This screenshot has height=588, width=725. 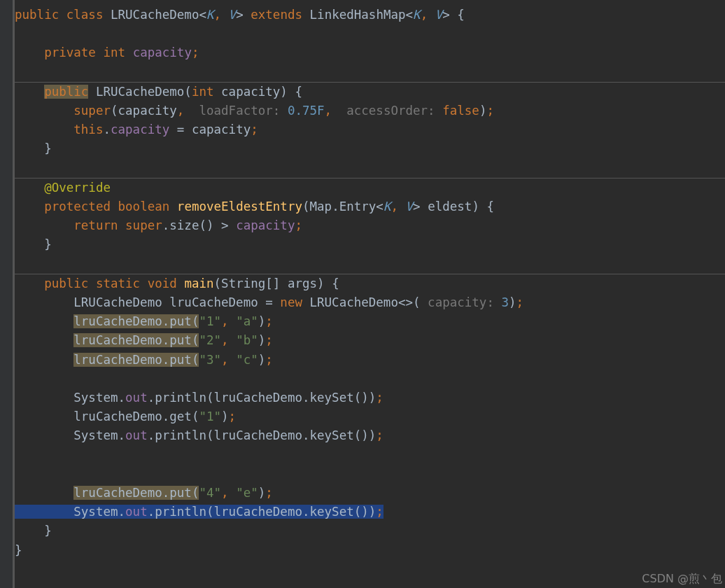 I want to click on code-line: this.capacity = capacity;, so click(x=136, y=130).